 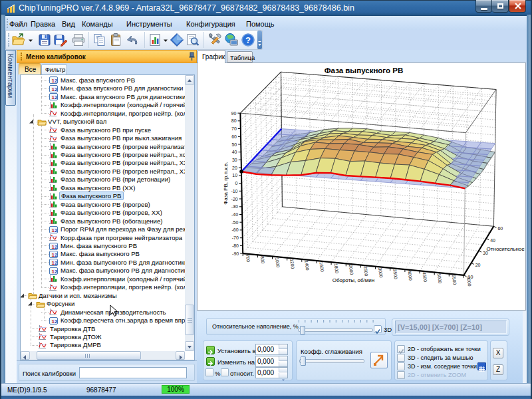 What do you see at coordinates (235, 222) in the screenshot?
I see `svg-text: -50` at bounding box center [235, 222].